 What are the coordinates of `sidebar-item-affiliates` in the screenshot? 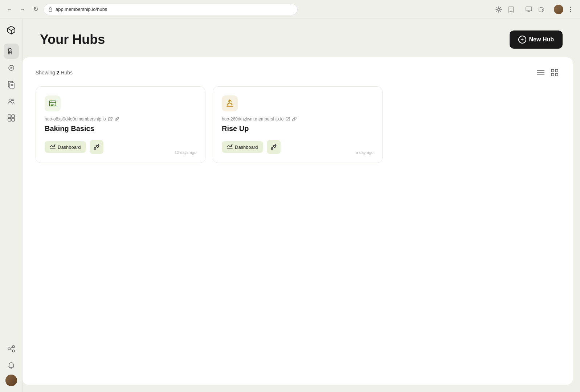 It's located at (11, 349).